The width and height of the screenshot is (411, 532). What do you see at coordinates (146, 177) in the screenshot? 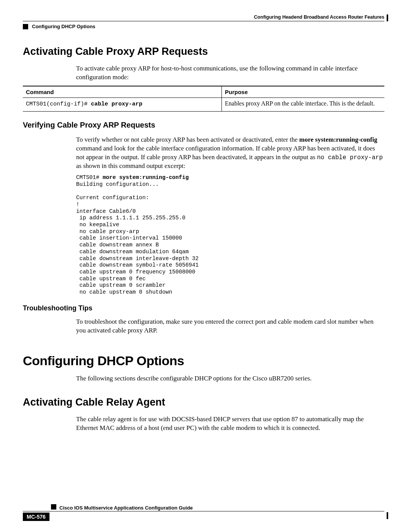
I see `cli-command-bold: more system:running-config` at bounding box center [146, 177].